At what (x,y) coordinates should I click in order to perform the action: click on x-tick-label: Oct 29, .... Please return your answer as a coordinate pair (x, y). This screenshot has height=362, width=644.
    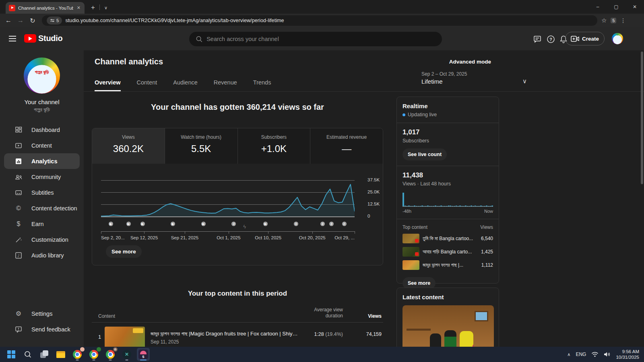
    Looking at the image, I should click on (345, 238).